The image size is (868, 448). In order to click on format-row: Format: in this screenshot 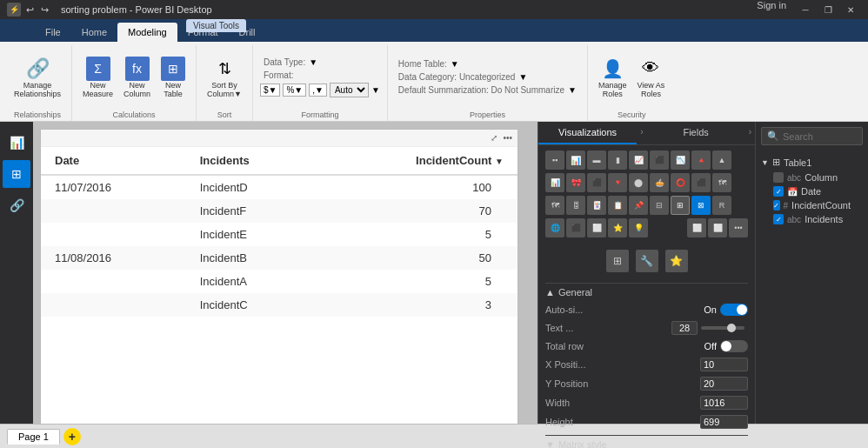, I will do `click(320, 75)`.